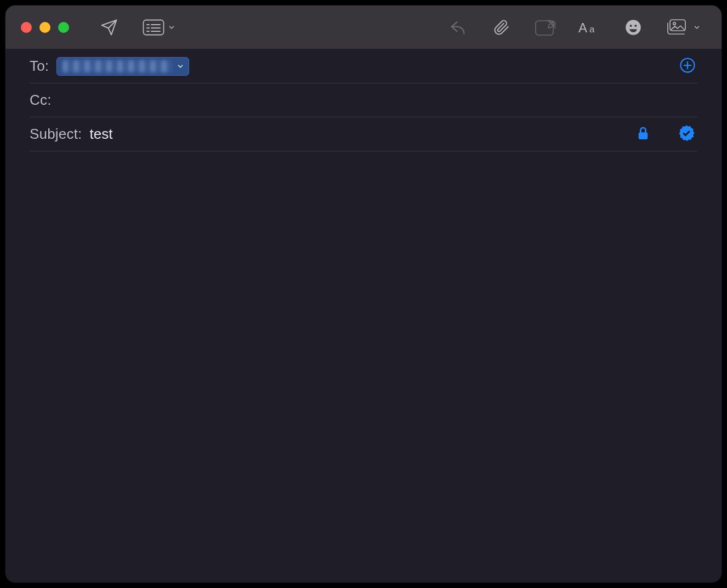 Image resolution: width=727 pixels, height=588 pixels. What do you see at coordinates (123, 66) in the screenshot?
I see `to-recipient-chip` at bounding box center [123, 66].